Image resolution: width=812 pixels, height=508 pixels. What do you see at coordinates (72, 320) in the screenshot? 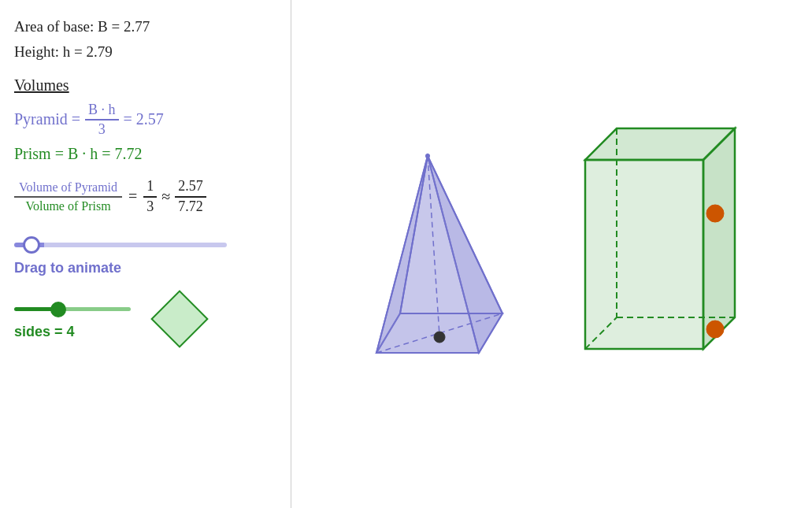
I see `sides-slider-wrap: sides = 4` at bounding box center [72, 320].